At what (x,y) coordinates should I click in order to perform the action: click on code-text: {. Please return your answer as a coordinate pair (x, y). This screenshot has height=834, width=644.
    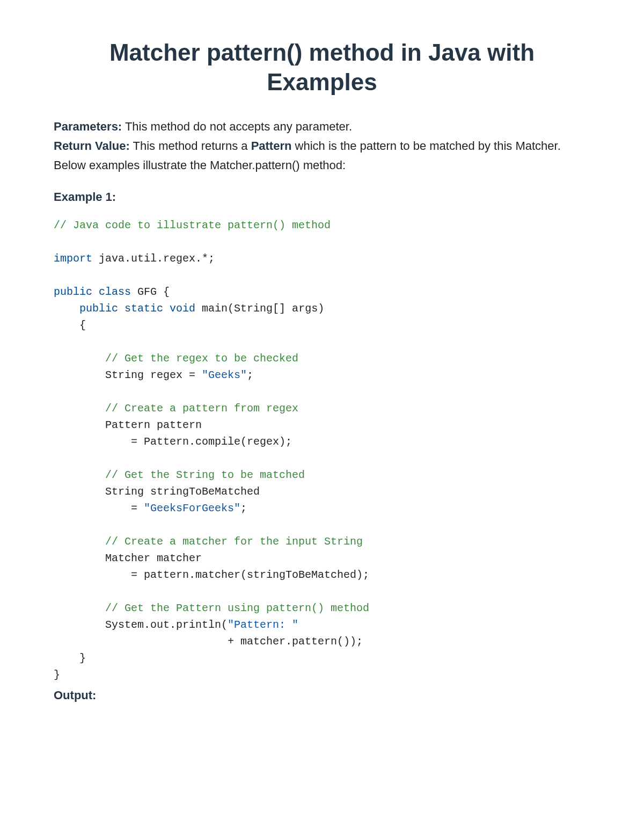
    Looking at the image, I should click on (70, 325).